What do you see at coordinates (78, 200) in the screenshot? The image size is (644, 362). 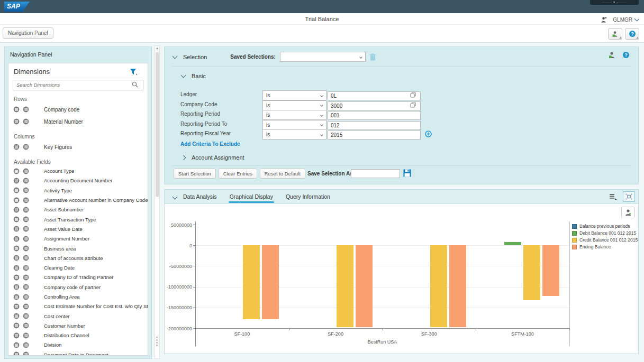 I see `dimension-item: Alternative Account Number in Company Co…` at bounding box center [78, 200].